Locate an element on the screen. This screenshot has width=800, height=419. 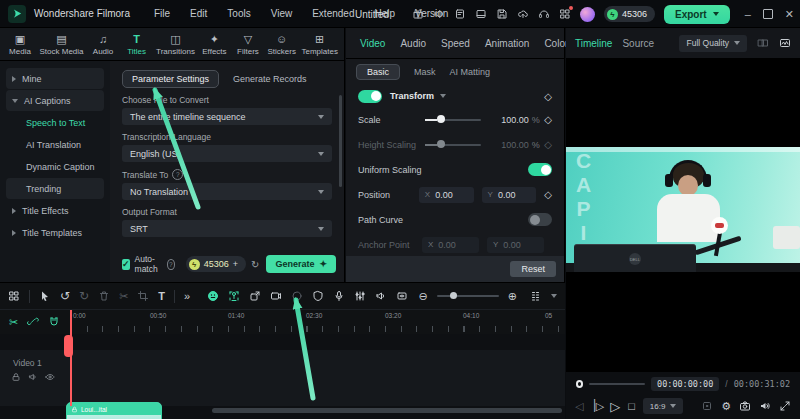
transform-toggle is located at coordinates (370, 96).